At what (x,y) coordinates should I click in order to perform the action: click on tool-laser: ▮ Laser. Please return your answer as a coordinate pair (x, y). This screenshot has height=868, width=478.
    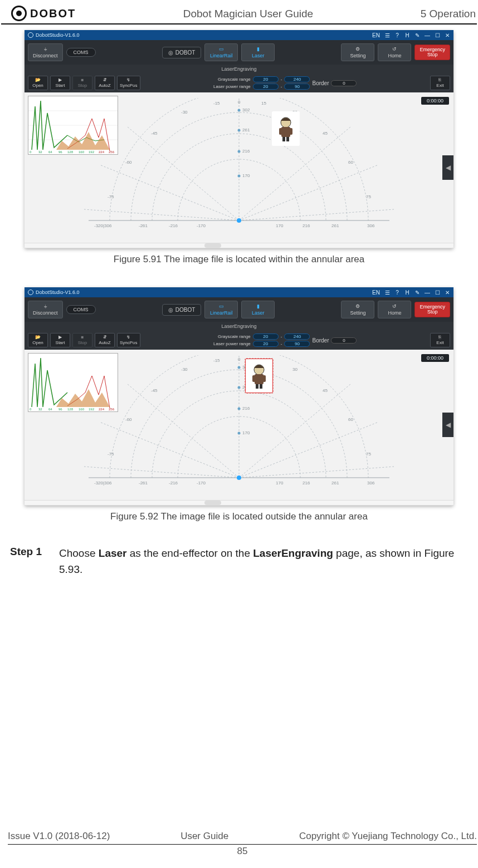
    Looking at the image, I should click on (258, 52).